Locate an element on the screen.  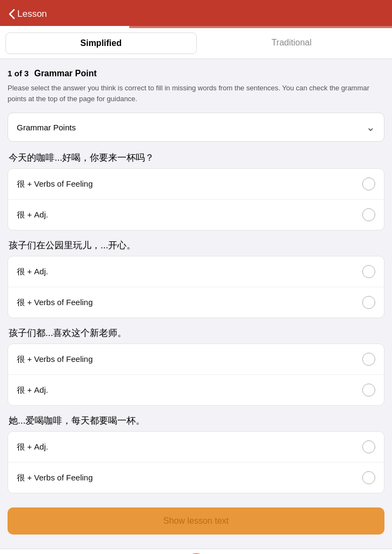
option-q2b: 很 + Verbs of Feeling is located at coordinates (196, 302).